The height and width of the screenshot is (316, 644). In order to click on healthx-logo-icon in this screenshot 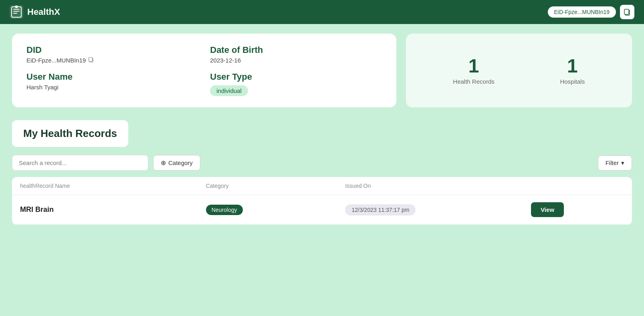, I will do `click(16, 12)`.